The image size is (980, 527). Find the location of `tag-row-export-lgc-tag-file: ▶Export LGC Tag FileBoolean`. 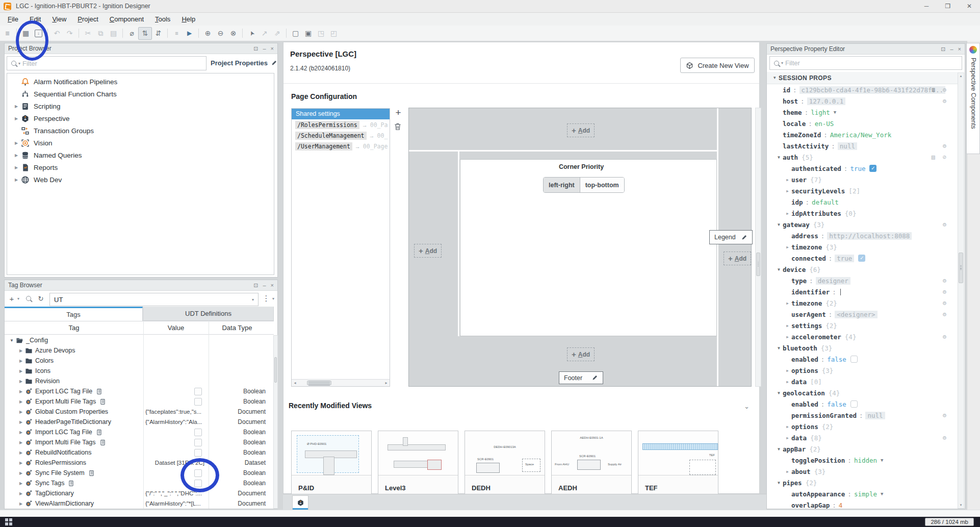

tag-row-export-lgc-tag-file: ▶Export LGC Tag FileBoolean is located at coordinates (139, 391).